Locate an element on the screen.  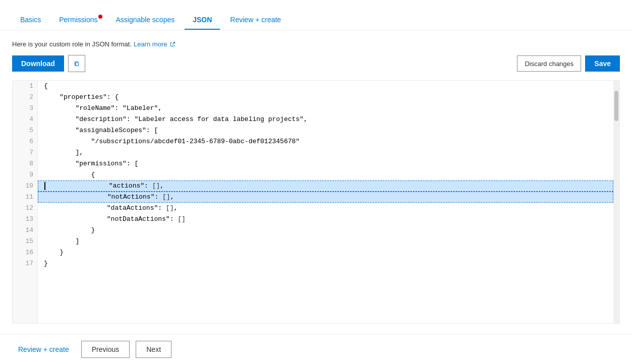
code-line-5: "assignableScopes": [ is located at coordinates (326, 131).